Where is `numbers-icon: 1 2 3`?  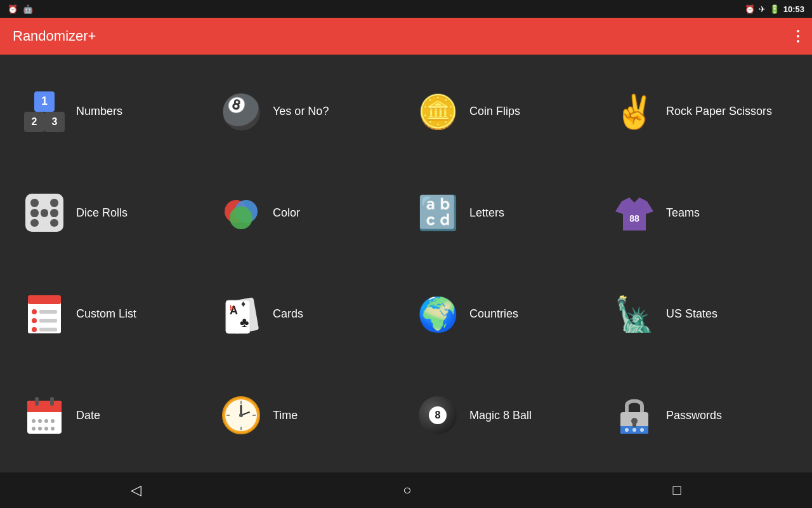
numbers-icon: 1 2 3 is located at coordinates (44, 112).